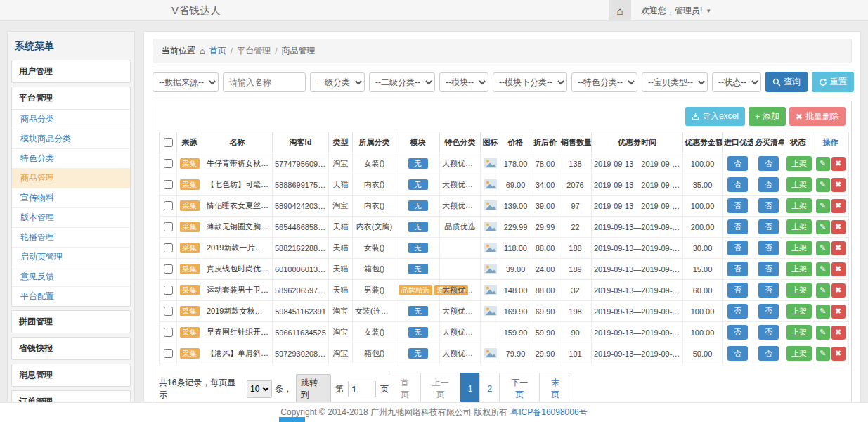 This screenshot has width=868, height=422. What do you see at coordinates (186, 82) in the screenshot?
I see `filter-data-source: --数据来源--` at bounding box center [186, 82].